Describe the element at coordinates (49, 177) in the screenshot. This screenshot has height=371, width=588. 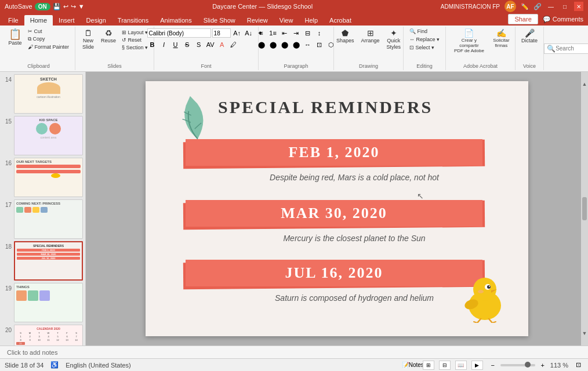
I see `slide-thumbnail-16: OUR NEXT TARGETS` at that location.